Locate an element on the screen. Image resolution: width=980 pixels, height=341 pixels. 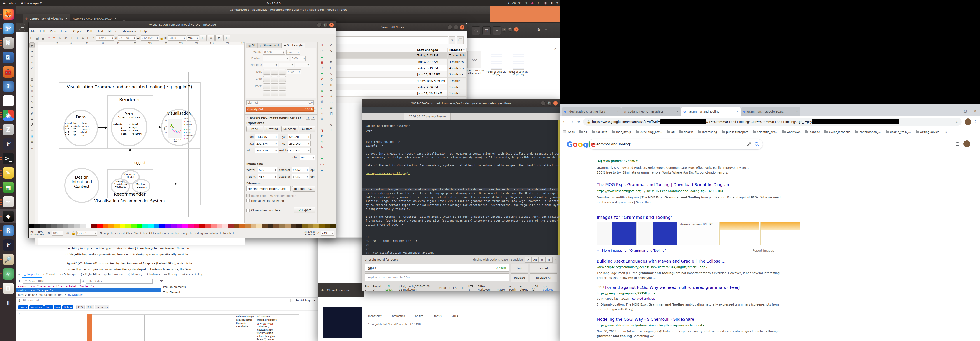
command-15: ◨ is located at coordinates (322, 130).